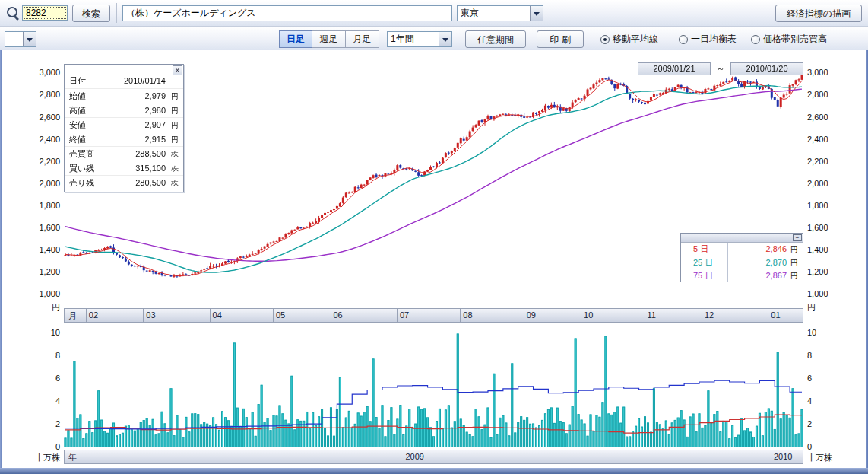 Image resolution: width=868 pixels, height=474 pixels. What do you see at coordinates (135, 96) in the screenshot?
I see `tooltip-row-value: 2,979` at bounding box center [135, 96].